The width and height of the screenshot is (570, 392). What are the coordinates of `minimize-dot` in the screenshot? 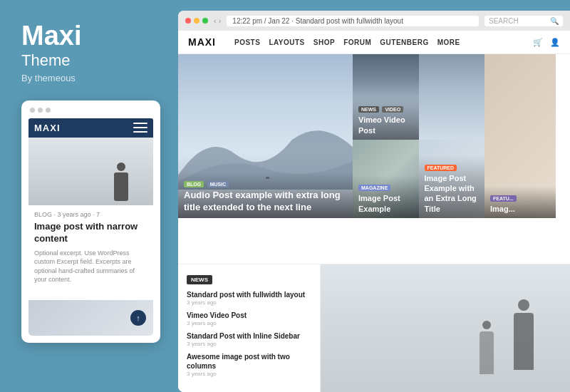 It's located at (197, 21).